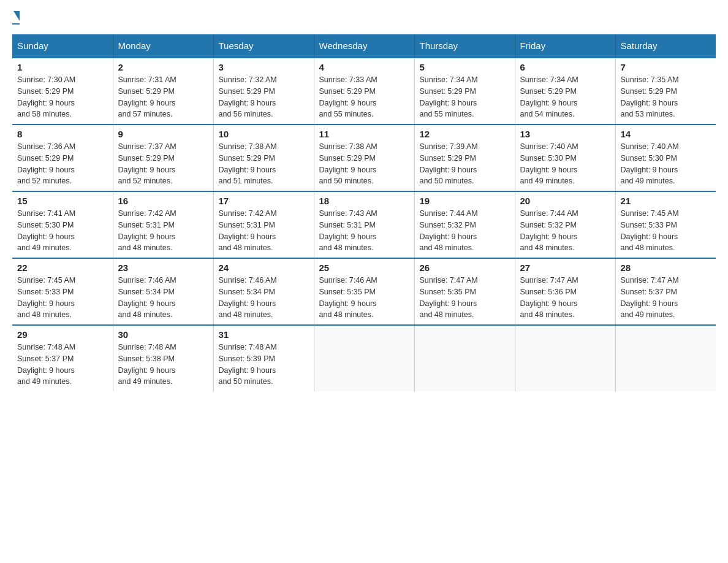 This screenshot has height=563, width=728. Describe the element at coordinates (666, 267) in the screenshot. I see `day-number: 28` at that location.